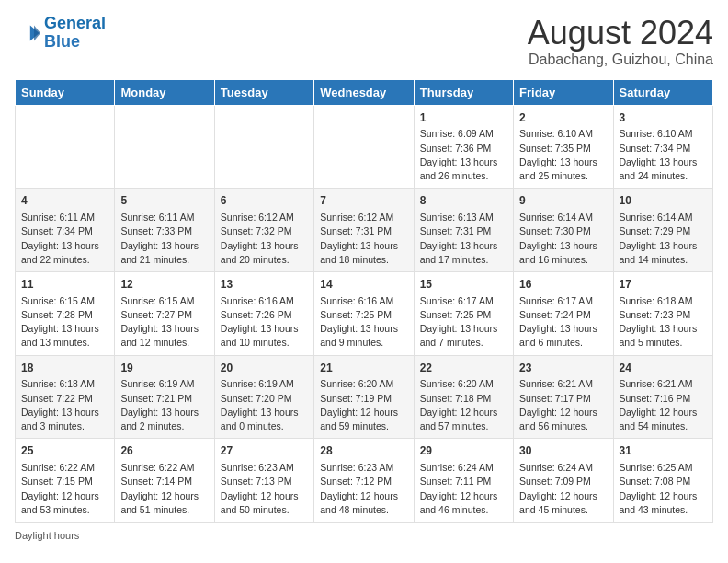 The height and width of the screenshot is (563, 728). Describe the element at coordinates (364, 313) in the screenshot. I see `calendar-cell: 14Sunrise: 6:16 AM Sunset: 7:25 PM Dayli…` at that location.